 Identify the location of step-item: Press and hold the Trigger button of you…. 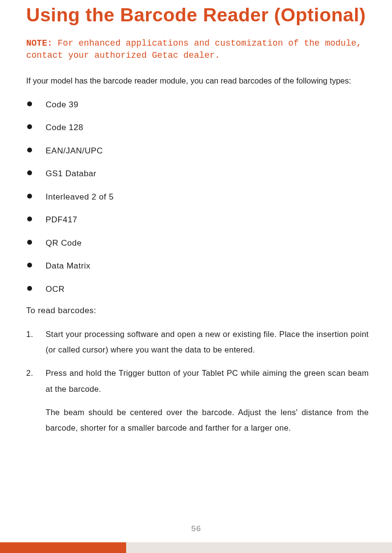
(197, 381).